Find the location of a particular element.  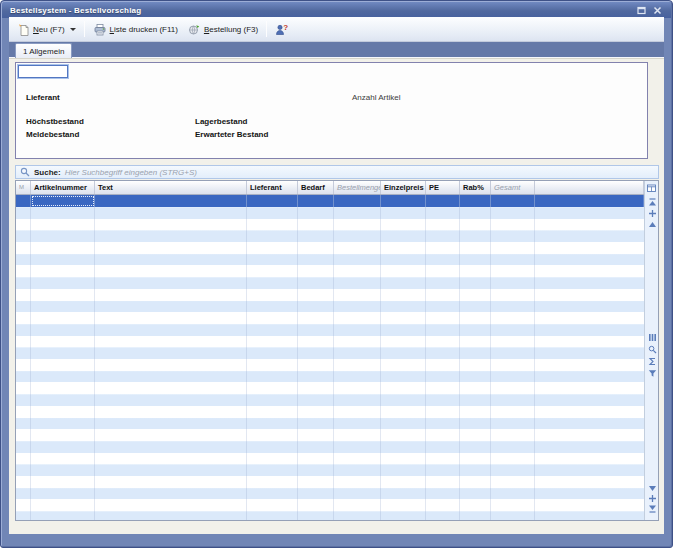

column-header-artikelnummer: Artikelnummer is located at coordinates (63, 188).